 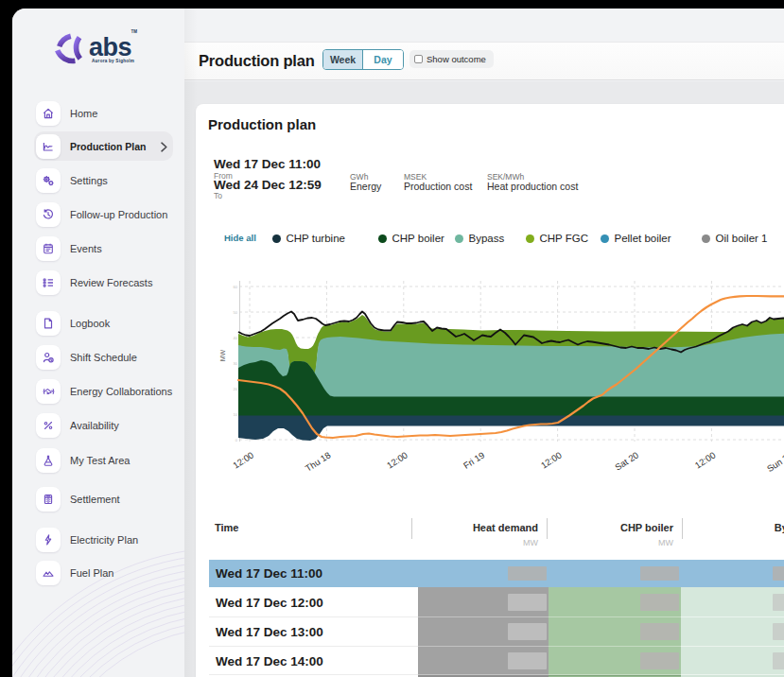 I want to click on svg-text: Sat 20, so click(x=626, y=460).